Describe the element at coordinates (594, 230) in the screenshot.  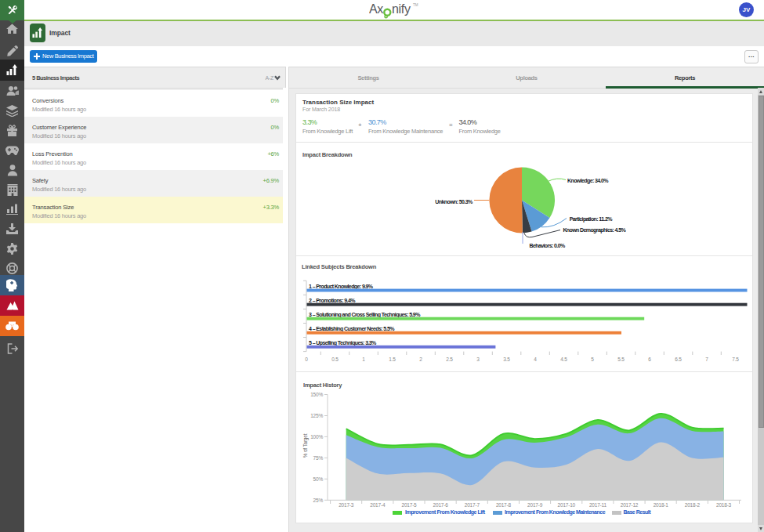
I see `svg-text: Known Demographics: 4.5%` at that location.